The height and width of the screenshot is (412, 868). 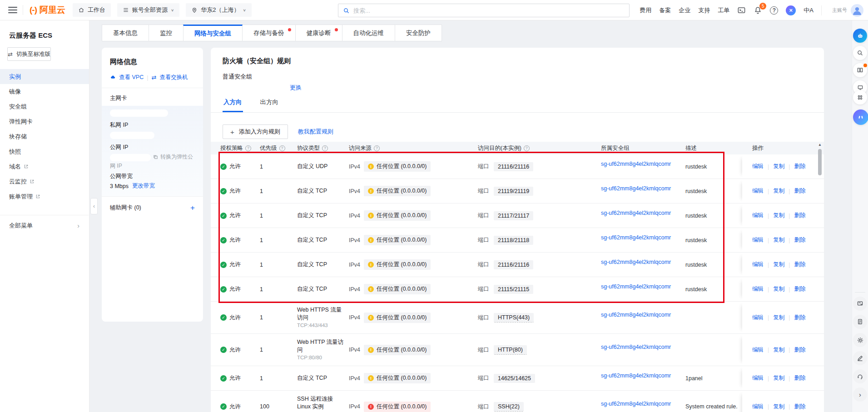 I want to click on tab-inbound: 入方向, so click(x=233, y=105).